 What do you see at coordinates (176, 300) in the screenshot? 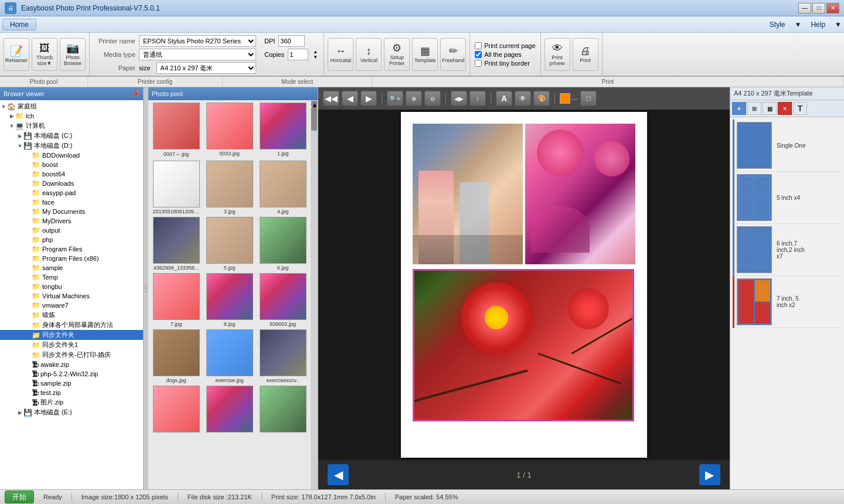
I see `photo-thumb-p10: 7.jpg` at bounding box center [176, 300].